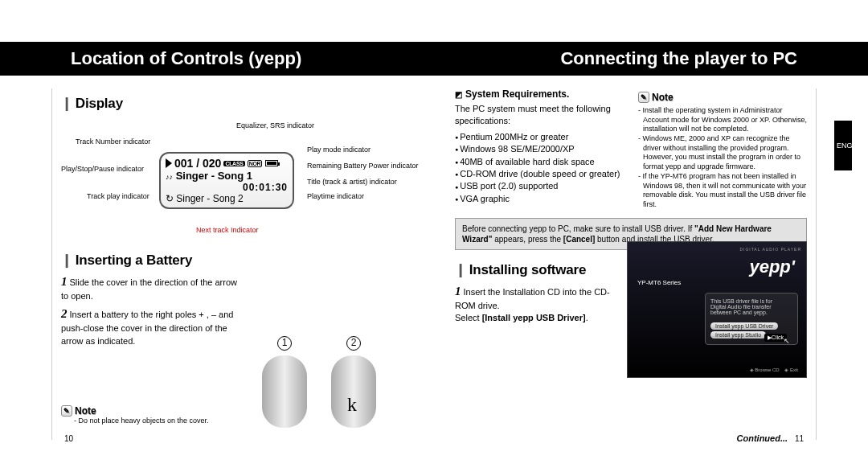 This screenshot has width=868, height=472. I want to click on installer-screenshot: DIGITAL AUDIO PLAYER yepp' YP-MT6 Series…, so click(717, 310).